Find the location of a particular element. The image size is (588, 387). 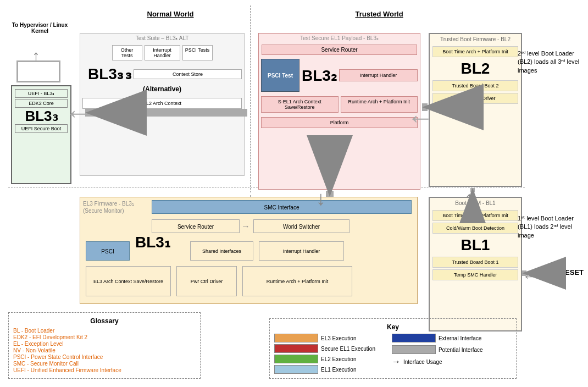

pwr-ctrl-box: Pwr Ctrl Driver is located at coordinates (207, 281).